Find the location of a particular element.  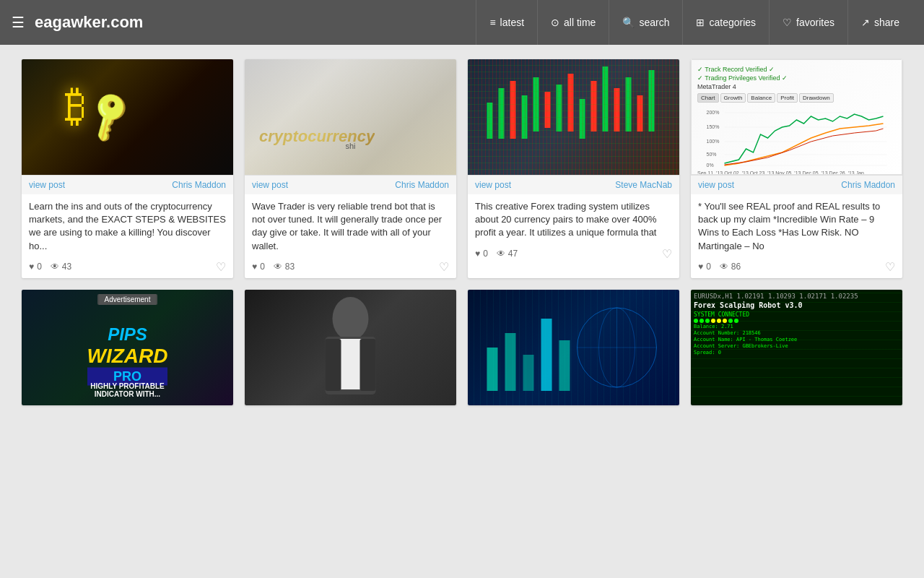

bitcoin-image is located at coordinates (127, 117).